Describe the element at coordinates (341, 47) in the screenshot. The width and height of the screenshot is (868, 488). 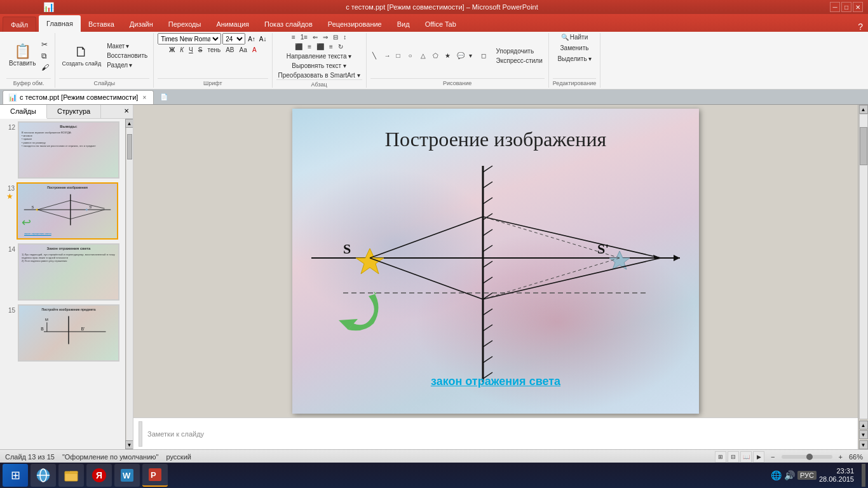
I see `text-direction-button: ↻` at that location.